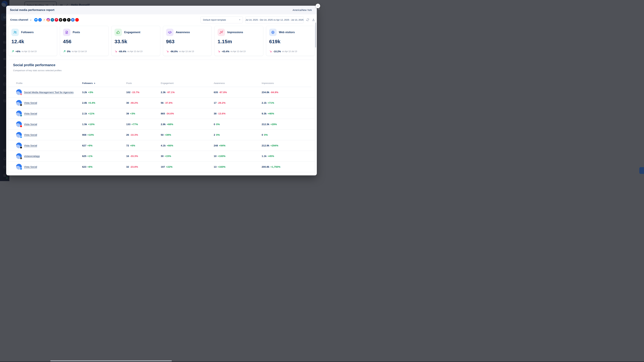 The width and height of the screenshot is (644, 362). I want to click on column-header-engagement: Engagement, so click(187, 83).